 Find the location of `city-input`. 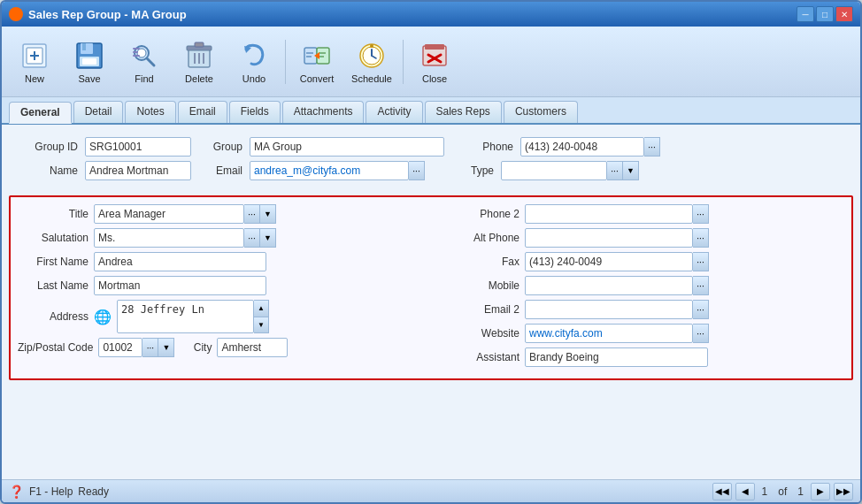

city-input is located at coordinates (252, 347).